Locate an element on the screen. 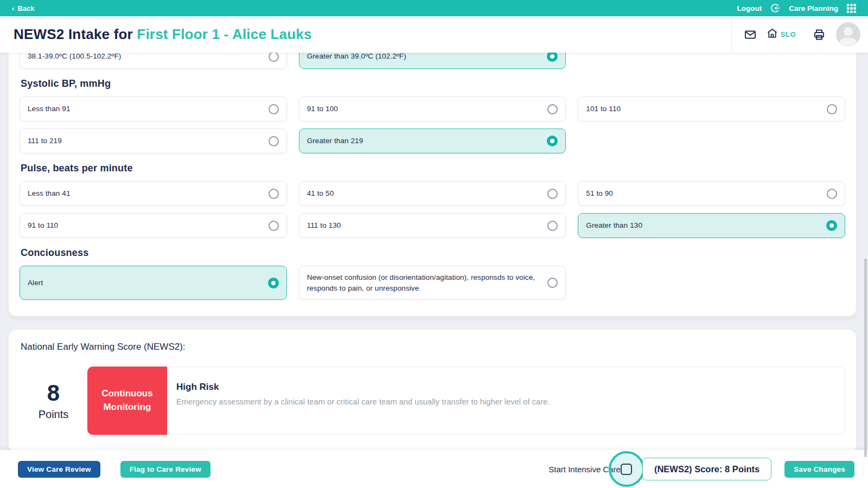  option-pulse-51-90: 51 to 90 is located at coordinates (712, 194).